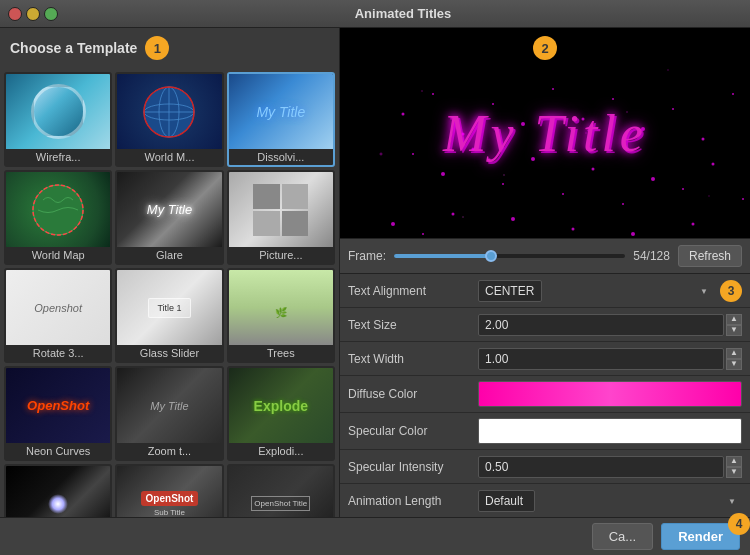 This screenshot has width=750, height=555. Describe the element at coordinates (169, 414) in the screenshot. I see `template-item-zoom: My Title Zoom t...` at that location.